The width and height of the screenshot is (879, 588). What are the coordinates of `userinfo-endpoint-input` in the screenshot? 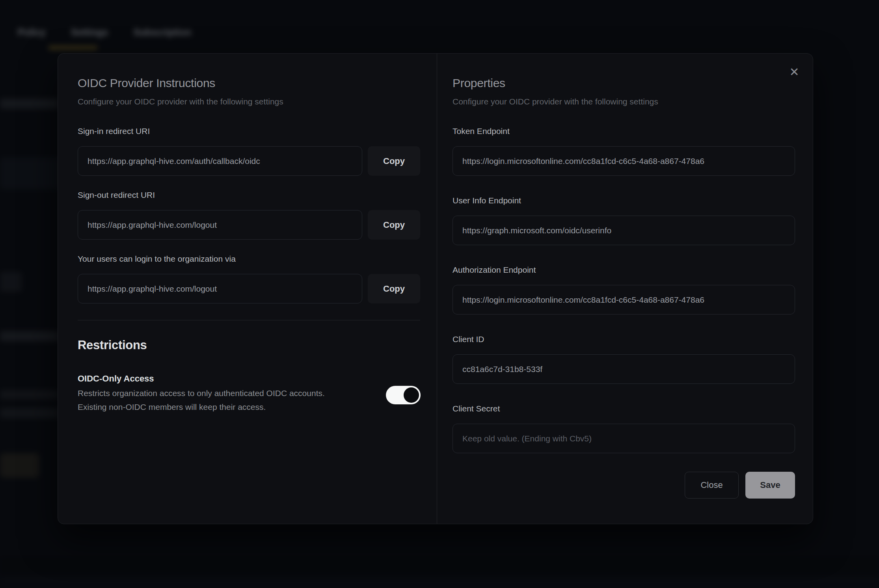 It's located at (624, 230).